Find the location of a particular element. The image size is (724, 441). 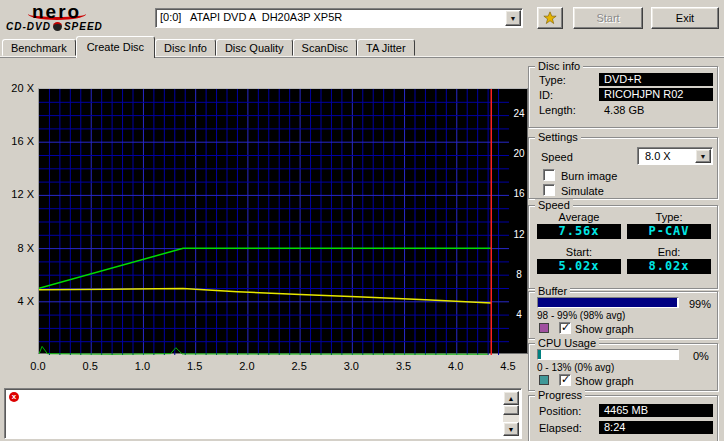

group-title: CPU Usage is located at coordinates (567, 343).